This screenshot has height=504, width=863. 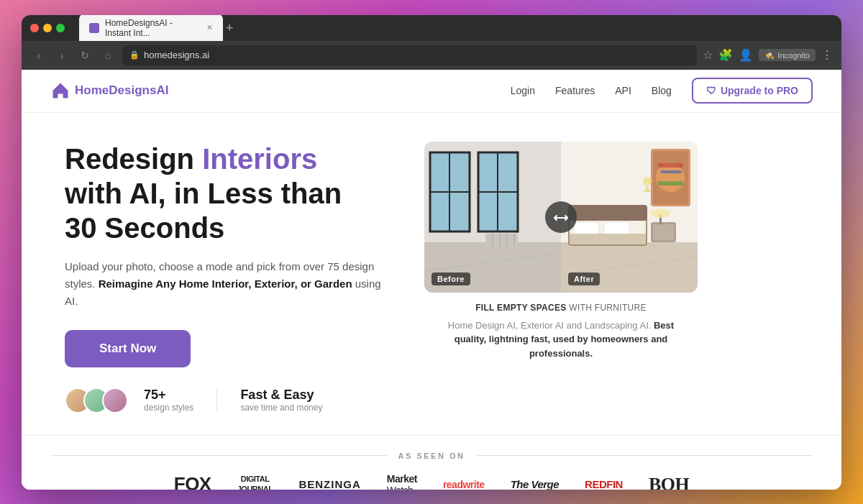 I want to click on logo-text: HomeDesignsAI, so click(x=122, y=91).